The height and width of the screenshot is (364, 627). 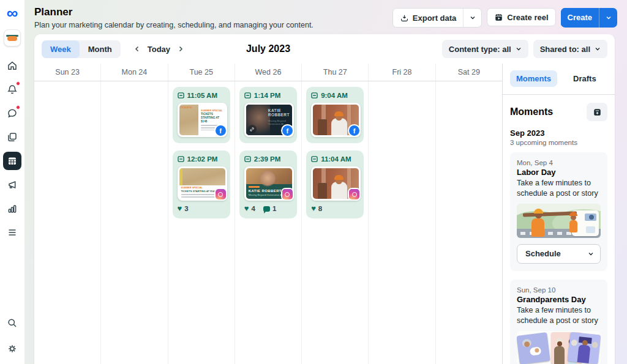 I want to click on day-column-thu: 9:04 AM f 11:04 AM, so click(x=336, y=223).